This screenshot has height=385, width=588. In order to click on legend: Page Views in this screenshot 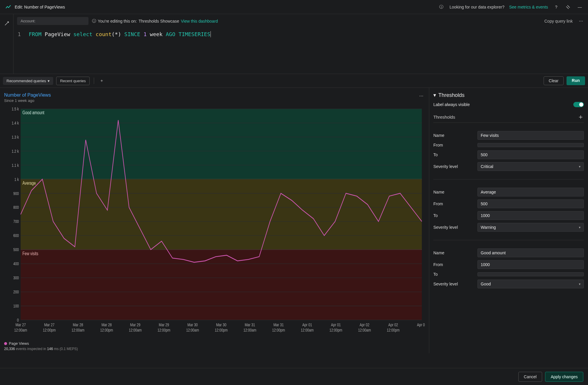, I will do `click(215, 344)`.